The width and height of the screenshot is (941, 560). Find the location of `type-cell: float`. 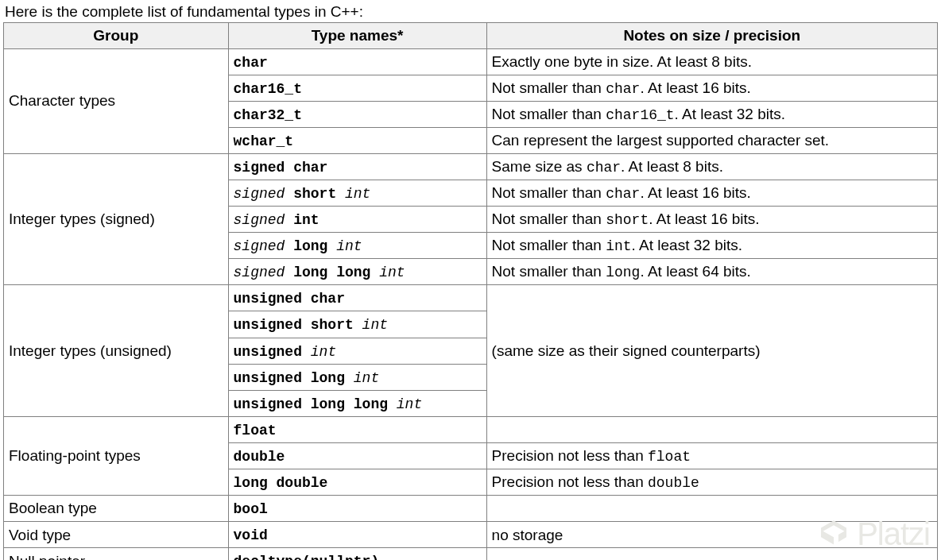

type-cell: float is located at coordinates (358, 429).